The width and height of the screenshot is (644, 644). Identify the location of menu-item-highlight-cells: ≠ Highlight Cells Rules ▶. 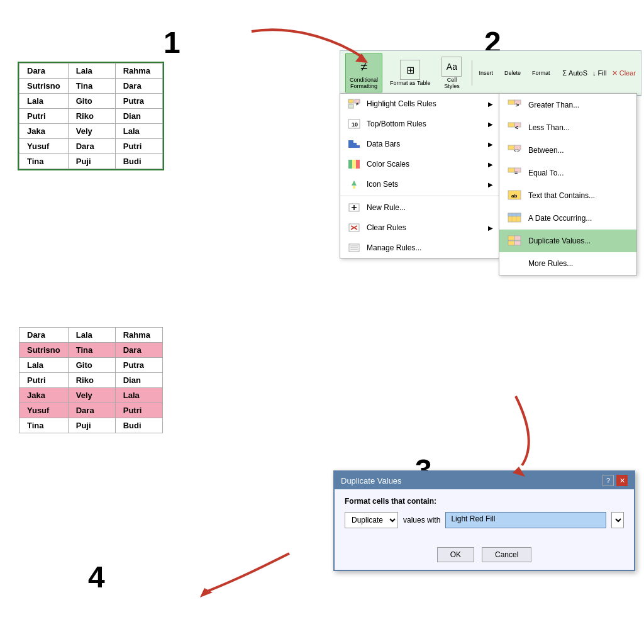
(420, 104).